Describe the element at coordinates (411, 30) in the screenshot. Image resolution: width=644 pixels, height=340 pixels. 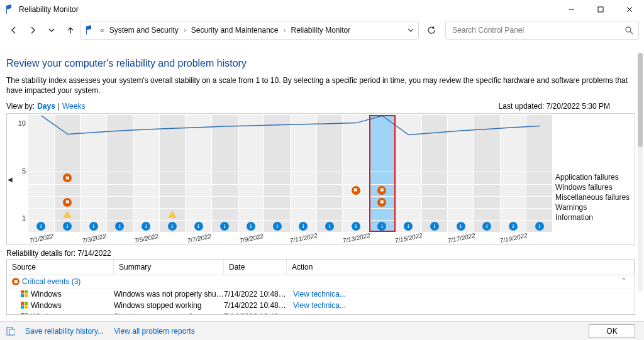
I see `chevron-down-icon` at that location.